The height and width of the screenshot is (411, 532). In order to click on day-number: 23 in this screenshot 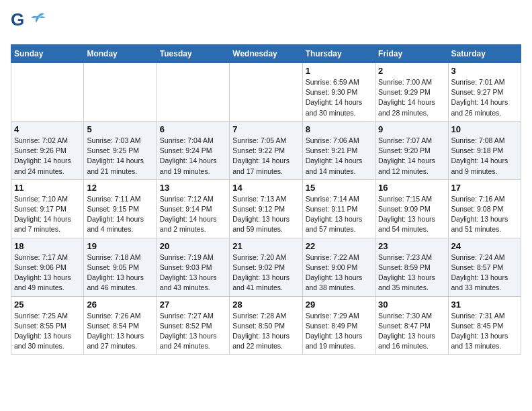, I will do `click(411, 246)`.